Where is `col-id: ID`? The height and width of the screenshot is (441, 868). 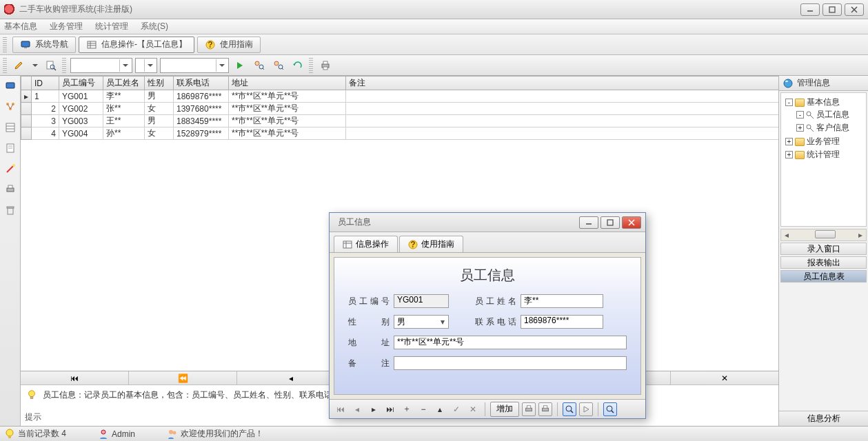 col-id: ID is located at coordinates (46, 83).